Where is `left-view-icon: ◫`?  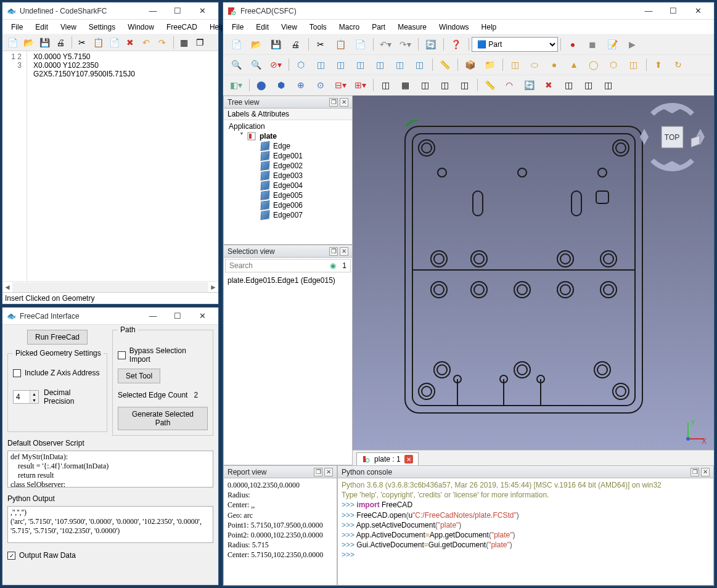
left-view-icon: ◫ is located at coordinates (419, 65).